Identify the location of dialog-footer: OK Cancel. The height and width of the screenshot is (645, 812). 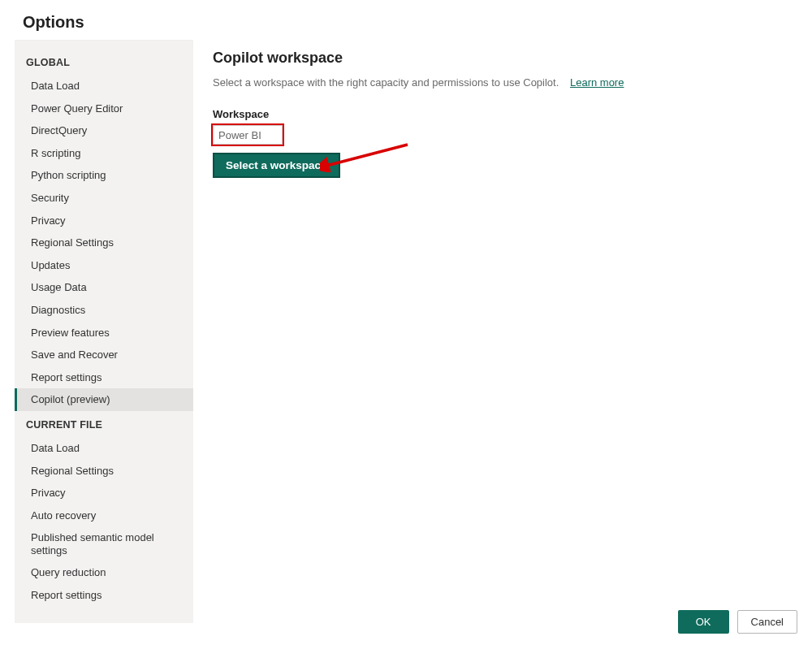
(737, 622).